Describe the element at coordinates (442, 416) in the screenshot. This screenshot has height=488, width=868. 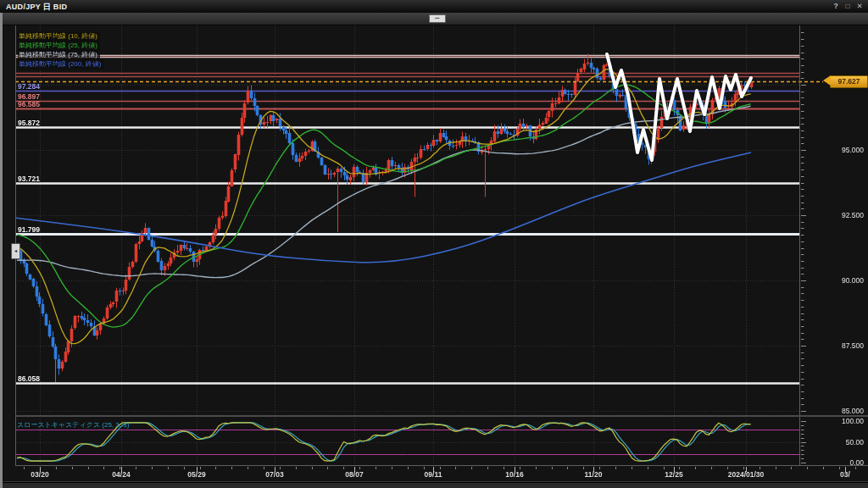
I see `panel-splitter` at that location.